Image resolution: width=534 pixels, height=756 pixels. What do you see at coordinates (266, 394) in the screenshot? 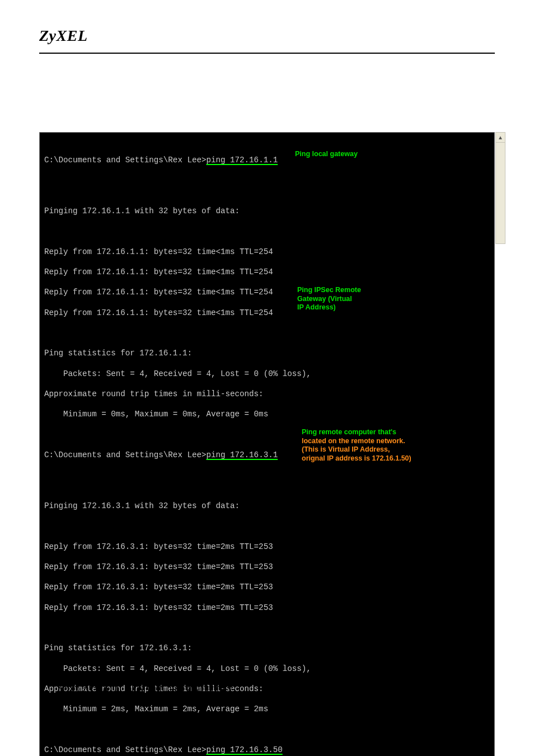
I see `output-line: Approximate round trip times in milli-se…` at bounding box center [266, 394].